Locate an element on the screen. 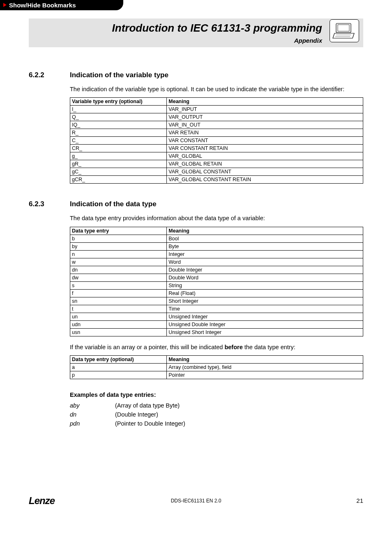 This screenshot has height=555, width=392. table-cell: b is located at coordinates (118, 238).